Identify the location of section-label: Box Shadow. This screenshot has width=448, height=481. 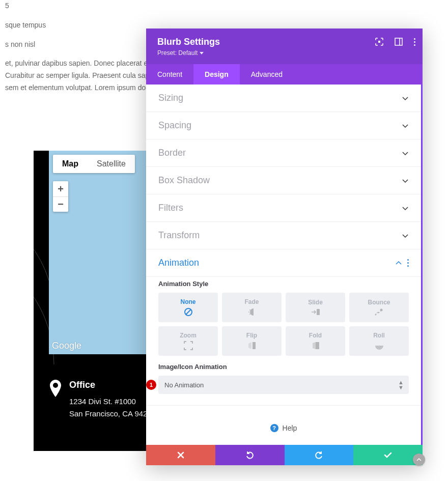
(184, 180).